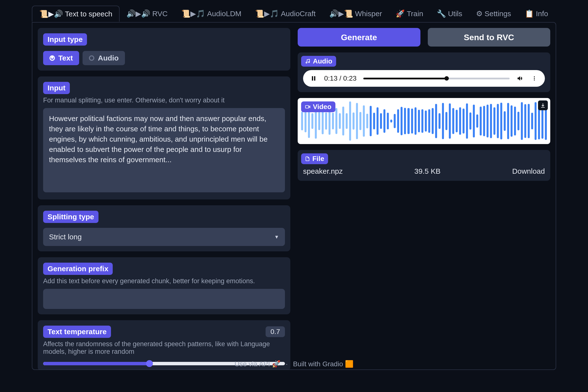 This screenshot has height=392, width=588. What do you see at coordinates (275, 332) in the screenshot?
I see `temperature-value: 0.7` at bounding box center [275, 332].